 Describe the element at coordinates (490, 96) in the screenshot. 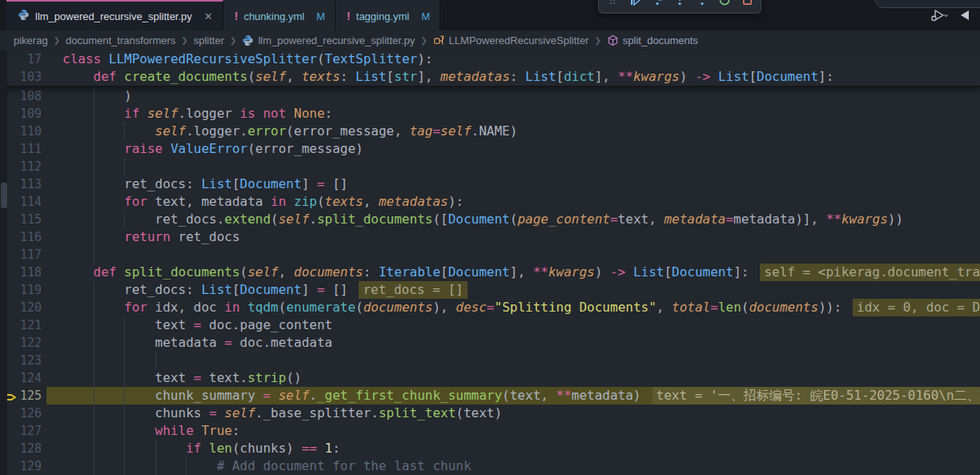

I see `code-line-108: 108 )` at that location.